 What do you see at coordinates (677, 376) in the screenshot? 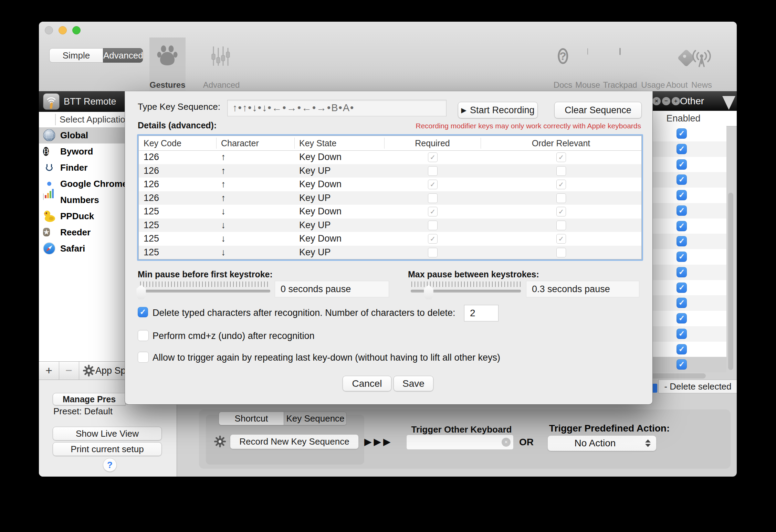
I see `horizontal-scrollbar` at bounding box center [677, 376].